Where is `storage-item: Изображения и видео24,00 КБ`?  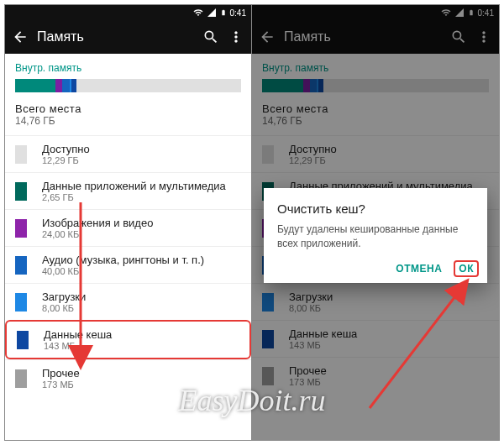
storage-item: Изображения и видео24,00 КБ is located at coordinates (128, 228).